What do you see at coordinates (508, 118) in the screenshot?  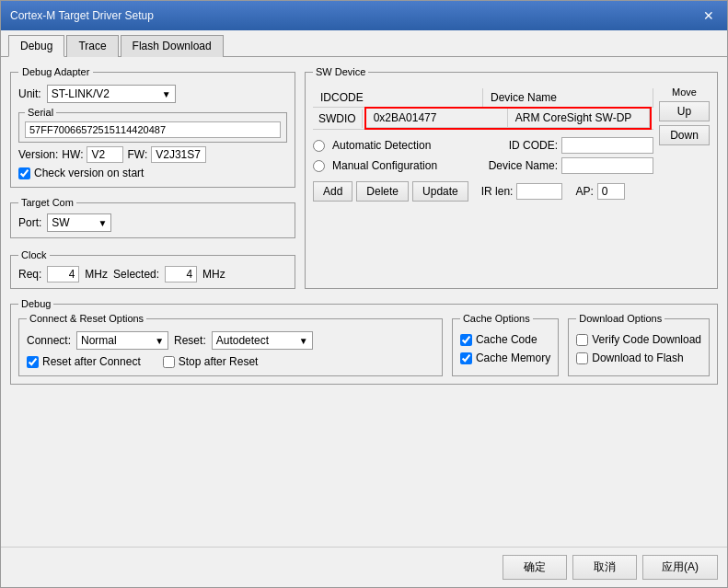 I see `swdio-data-row: 0x2BA01477 ARM CoreSight SW-DP` at bounding box center [508, 118].